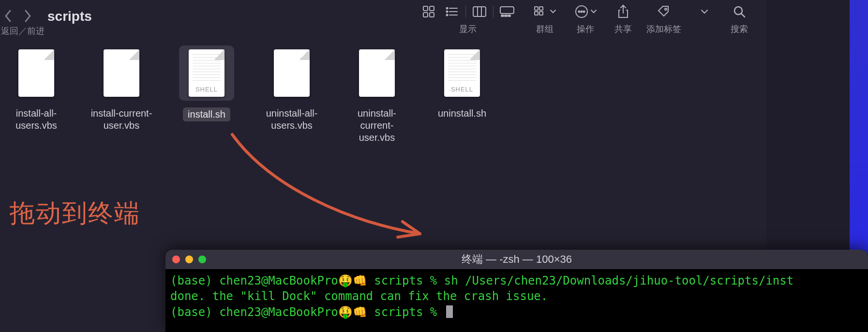 Image resolution: width=868 pixels, height=332 pixels. What do you see at coordinates (18, 16) in the screenshot?
I see `nav-buttons` at bounding box center [18, 16].